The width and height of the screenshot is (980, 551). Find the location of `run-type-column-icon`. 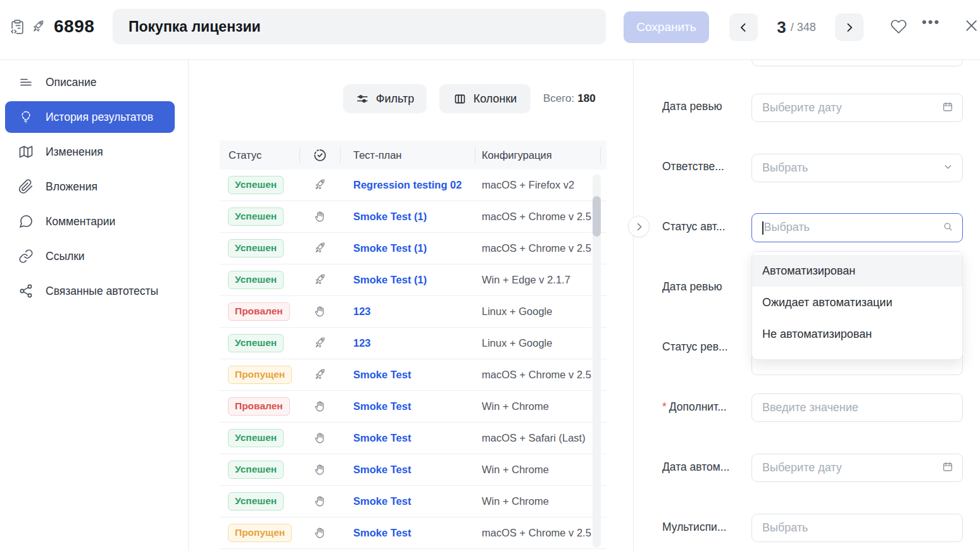

run-type-column-icon is located at coordinates (320, 156).